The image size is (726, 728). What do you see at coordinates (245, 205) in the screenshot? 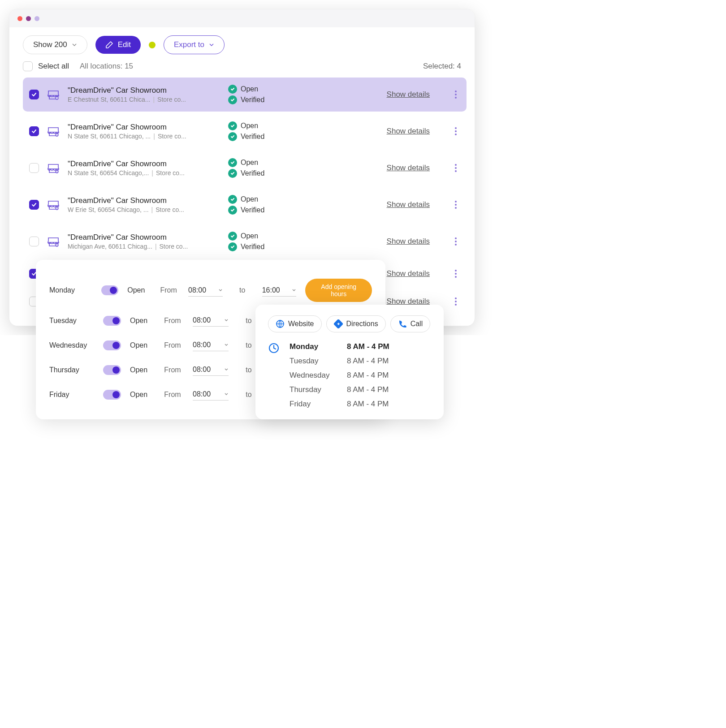
I see `table-row: G "DreamDrive" Car Showroom W Erie St, 6…` at bounding box center [245, 205].